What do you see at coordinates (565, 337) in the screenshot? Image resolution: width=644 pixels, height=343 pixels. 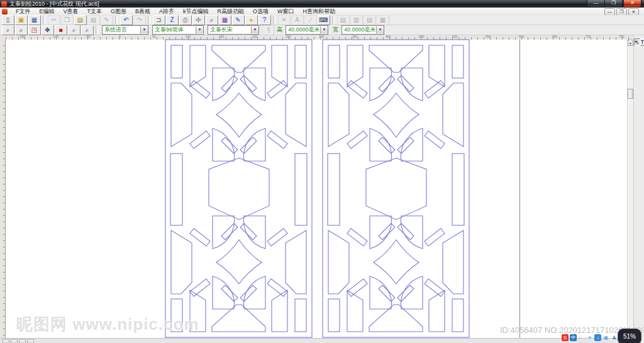 I see `sogou-icon: S` at bounding box center [565, 337].